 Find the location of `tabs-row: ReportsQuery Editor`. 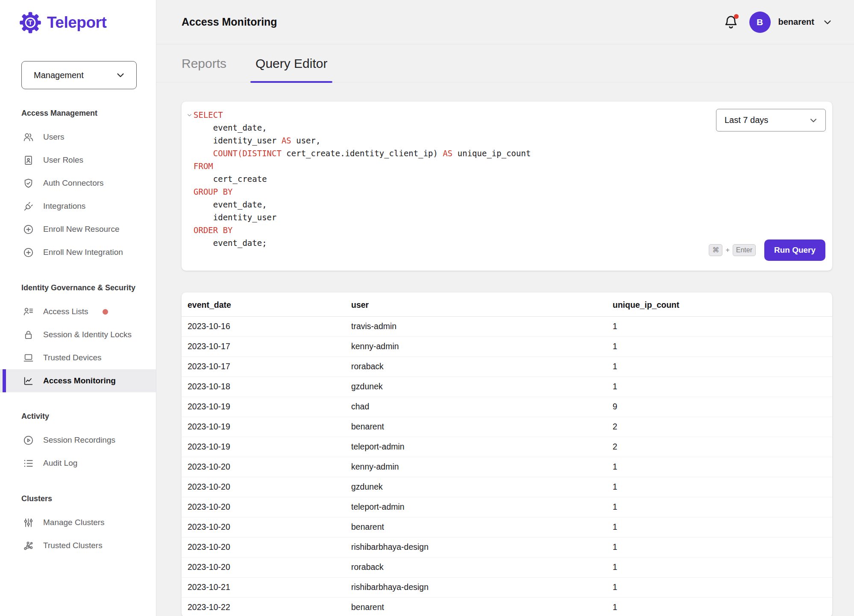

tabs-row: ReportsQuery Editor is located at coordinates (505, 63).